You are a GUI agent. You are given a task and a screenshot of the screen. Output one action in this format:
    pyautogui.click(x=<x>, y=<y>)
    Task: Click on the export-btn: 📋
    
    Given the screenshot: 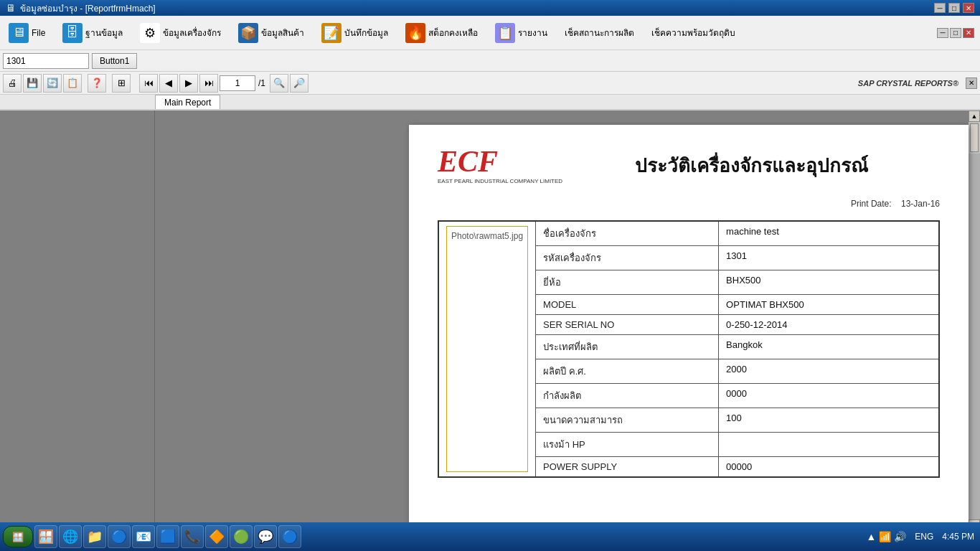 What is the action you would take?
    pyautogui.click(x=72, y=83)
    